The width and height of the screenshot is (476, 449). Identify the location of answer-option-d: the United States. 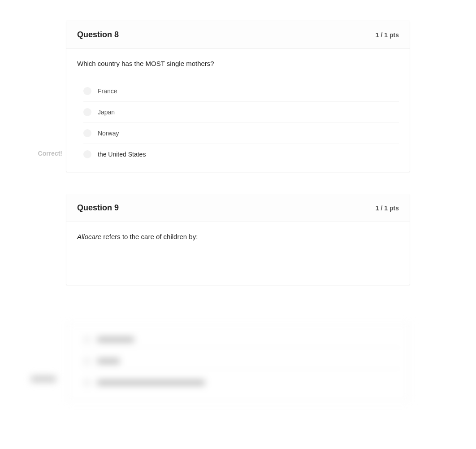
(241, 156).